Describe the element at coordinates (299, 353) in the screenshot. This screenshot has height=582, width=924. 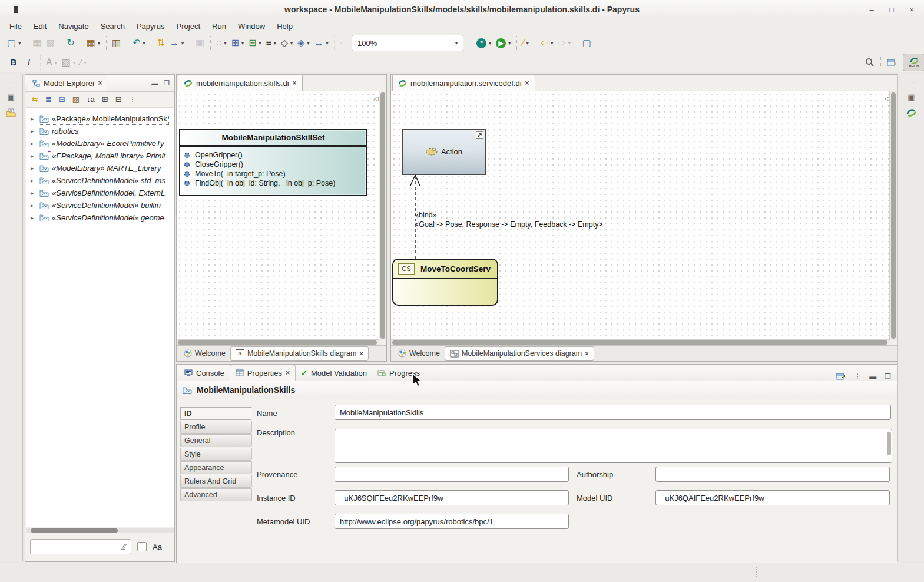
I see `skills-diagram-page-tab: S MobileManipulationSkills diagram ×` at that location.